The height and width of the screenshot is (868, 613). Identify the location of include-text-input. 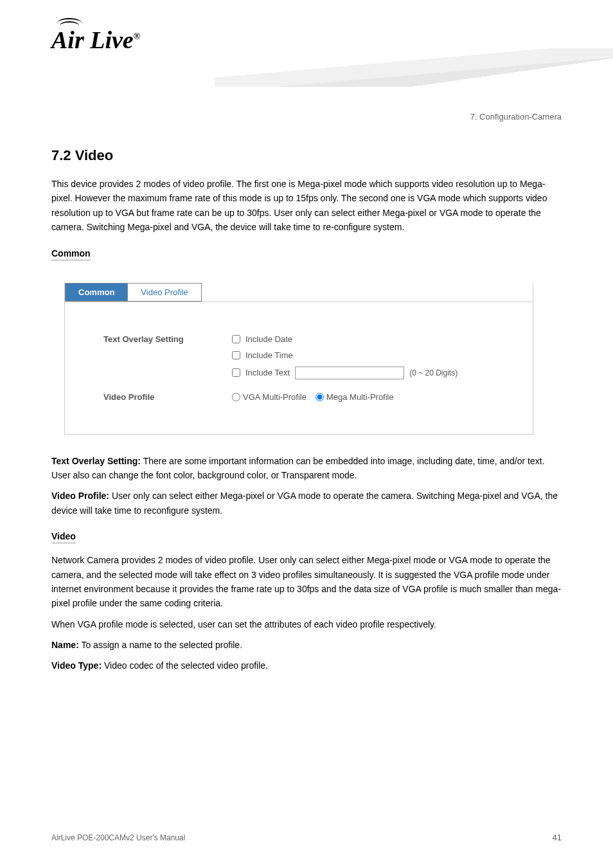
(350, 373).